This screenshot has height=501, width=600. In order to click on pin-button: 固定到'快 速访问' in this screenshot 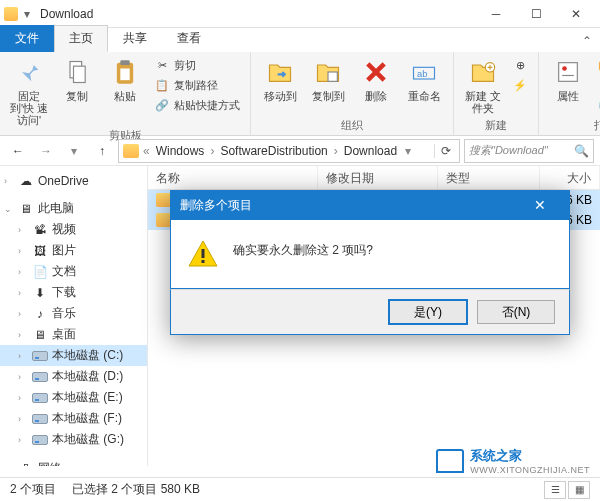, I will do `click(29, 91)`.